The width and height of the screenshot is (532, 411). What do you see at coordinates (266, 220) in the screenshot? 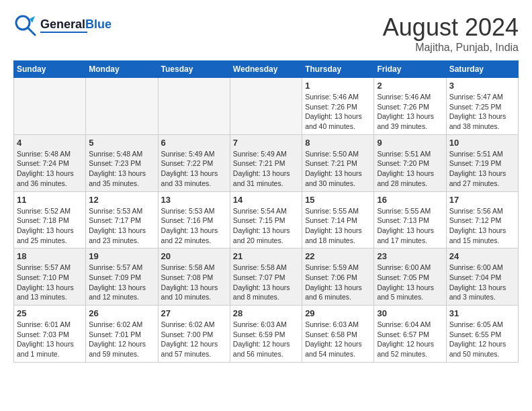
I see `calendar-week-row: 11Sunrise: 5:52 AM Sunset: 7:18 PM Dayli…` at bounding box center [266, 220].